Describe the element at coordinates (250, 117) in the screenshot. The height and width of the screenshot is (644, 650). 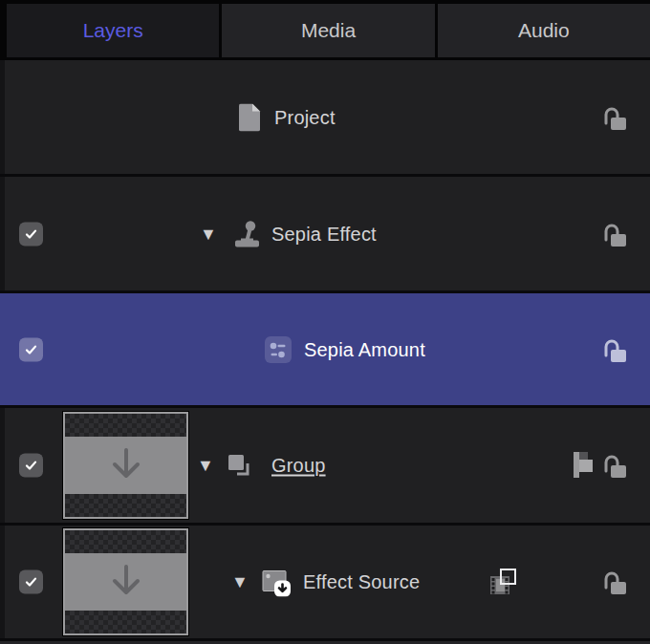
I see `document-icon` at that location.